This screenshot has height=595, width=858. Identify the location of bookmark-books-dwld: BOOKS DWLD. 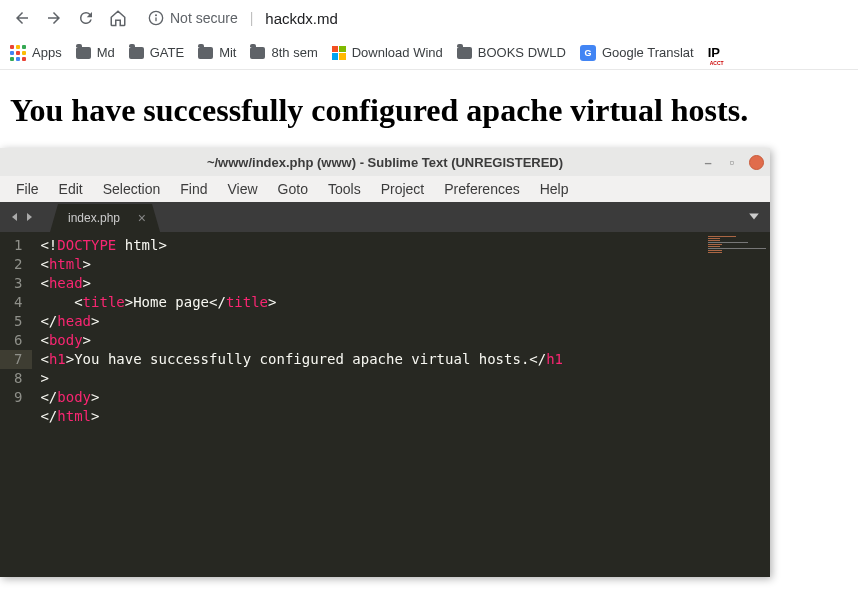
(512, 52).